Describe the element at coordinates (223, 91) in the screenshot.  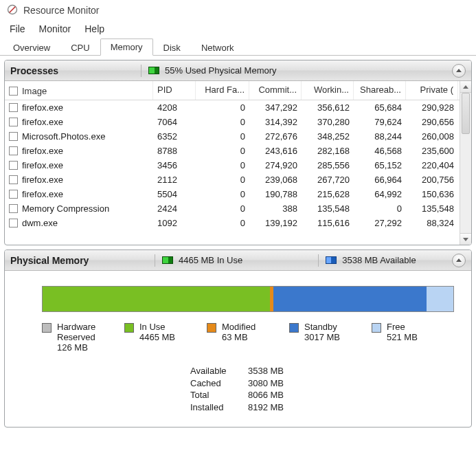
I see `col-hard-faults: Hard Fa...` at that location.